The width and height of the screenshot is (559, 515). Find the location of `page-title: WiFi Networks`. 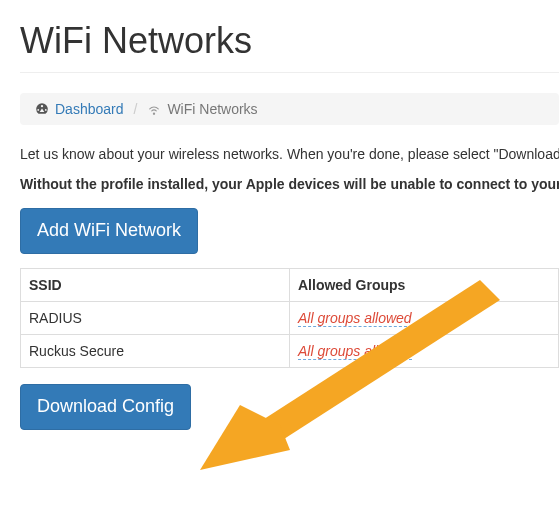

page-title: WiFi Networks is located at coordinates (290, 41).